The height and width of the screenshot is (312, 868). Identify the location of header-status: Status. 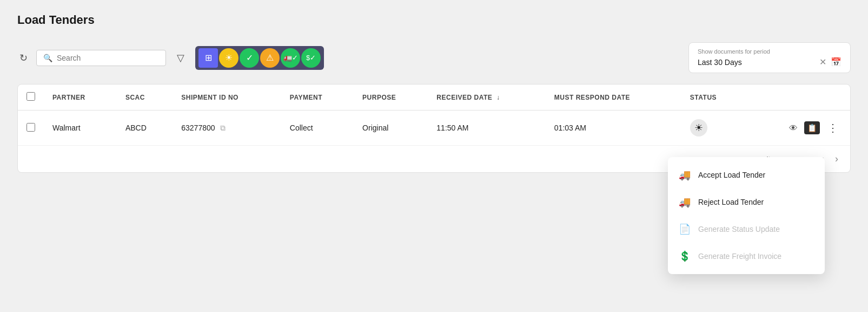
(713, 98).